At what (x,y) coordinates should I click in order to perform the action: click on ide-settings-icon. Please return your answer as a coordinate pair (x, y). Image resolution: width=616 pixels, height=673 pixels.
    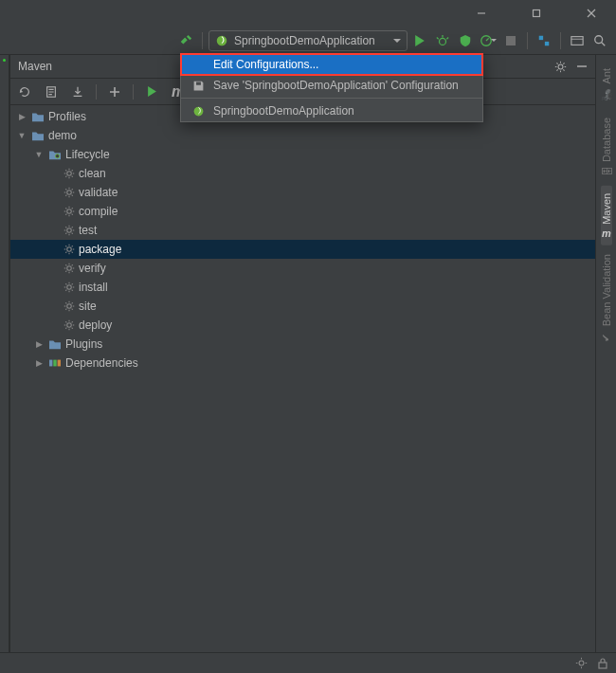
    Looking at the image, I should click on (577, 41).